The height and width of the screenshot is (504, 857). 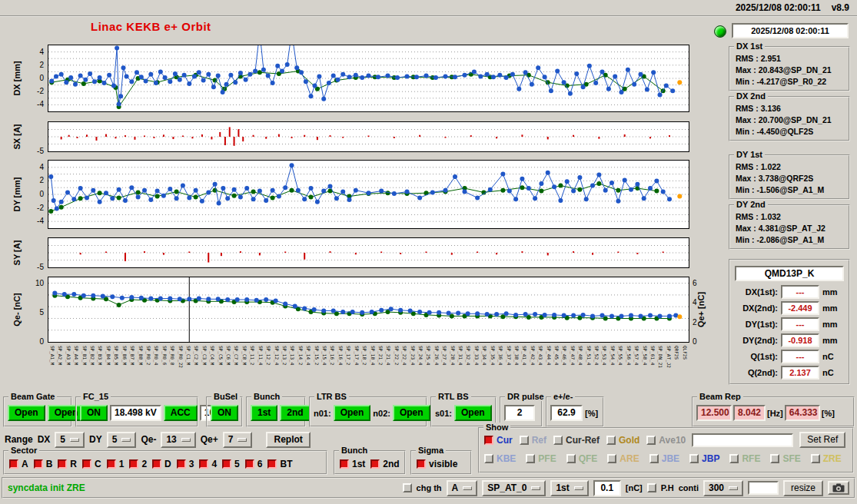 What do you see at coordinates (344, 464) in the screenshot?
I see `bunch-1st-checkbox` at bounding box center [344, 464].